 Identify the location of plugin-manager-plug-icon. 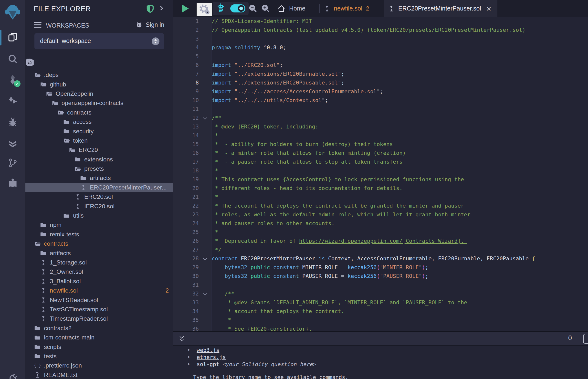
(13, 376).